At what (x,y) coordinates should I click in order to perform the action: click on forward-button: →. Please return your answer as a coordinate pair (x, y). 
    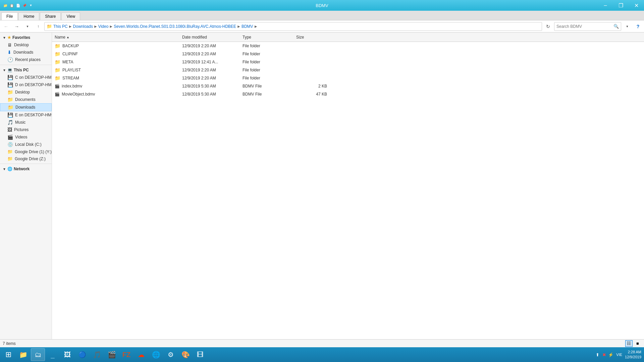
    Looking at the image, I should click on (17, 26).